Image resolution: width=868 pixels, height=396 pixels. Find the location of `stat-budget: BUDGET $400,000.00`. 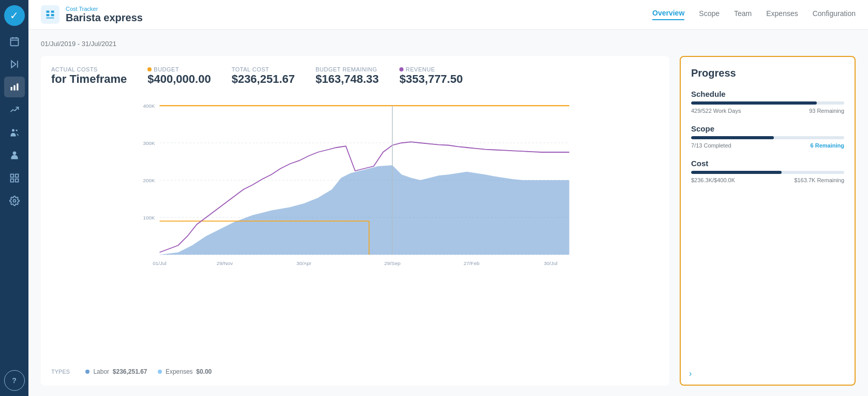

stat-budget: BUDGET $400,000.00 is located at coordinates (179, 76).